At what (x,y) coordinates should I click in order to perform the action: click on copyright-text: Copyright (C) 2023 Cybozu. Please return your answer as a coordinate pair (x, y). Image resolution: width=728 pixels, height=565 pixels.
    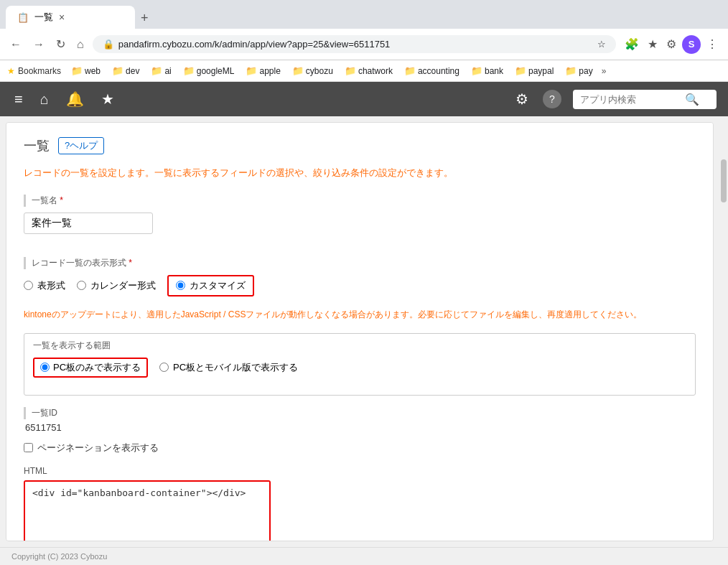
    Looking at the image, I should click on (59, 556).